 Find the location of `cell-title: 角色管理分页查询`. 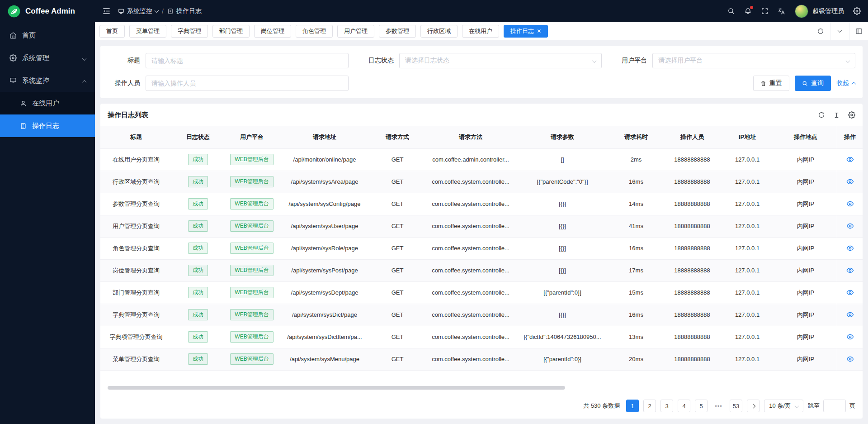

cell-title: 角色管理分页查询 is located at coordinates (136, 248).